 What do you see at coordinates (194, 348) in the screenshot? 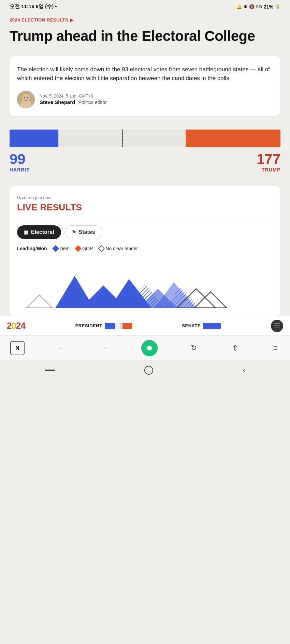
I see `browser-refresh-button: ↻` at bounding box center [194, 348].